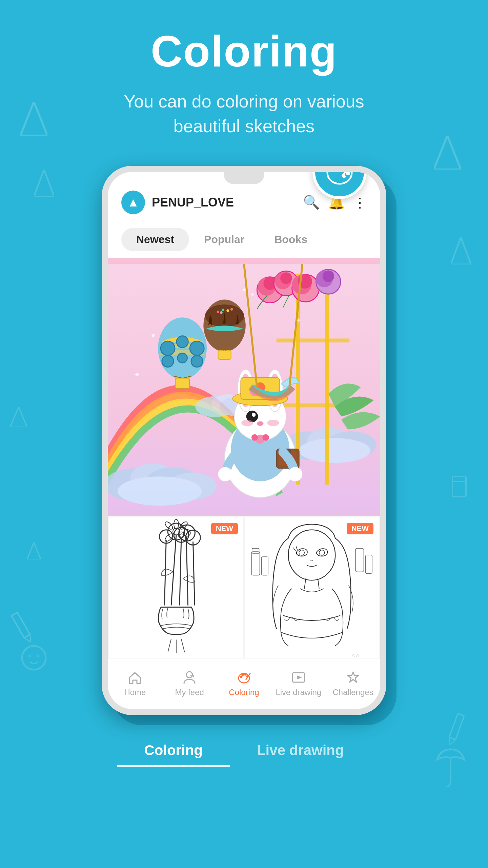  I want to click on sketch-card-1: NEW, so click(176, 589).